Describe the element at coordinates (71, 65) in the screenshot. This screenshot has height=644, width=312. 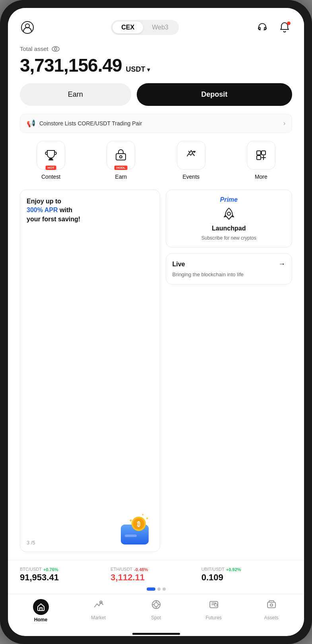
I see `asset-amount: 3,731,156.49` at that location.